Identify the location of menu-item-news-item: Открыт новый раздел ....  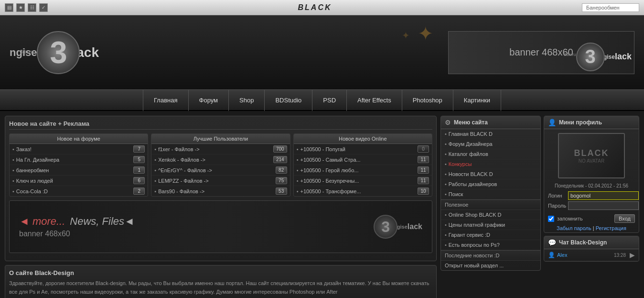
(491, 265).